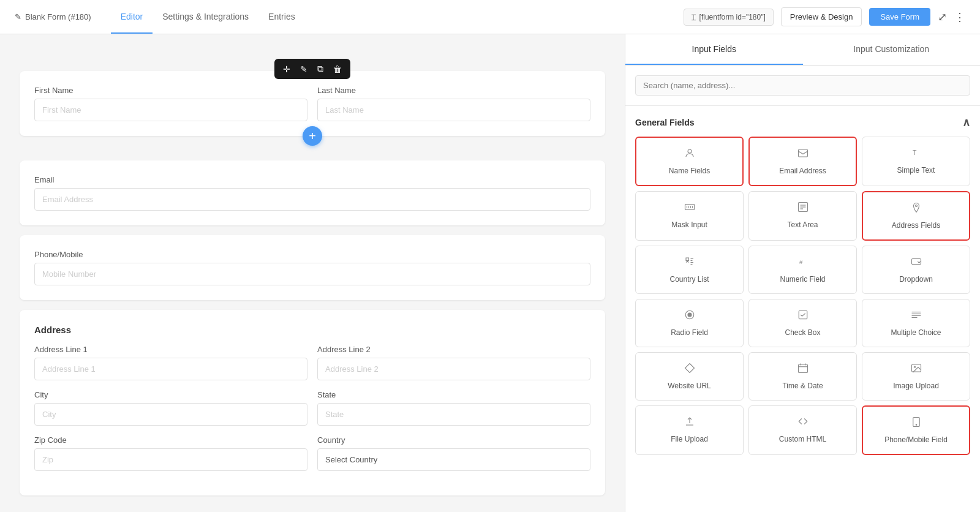 The width and height of the screenshot is (980, 512). Describe the element at coordinates (916, 376) in the screenshot. I see `field-item-image-upload: Image Upload` at that location.